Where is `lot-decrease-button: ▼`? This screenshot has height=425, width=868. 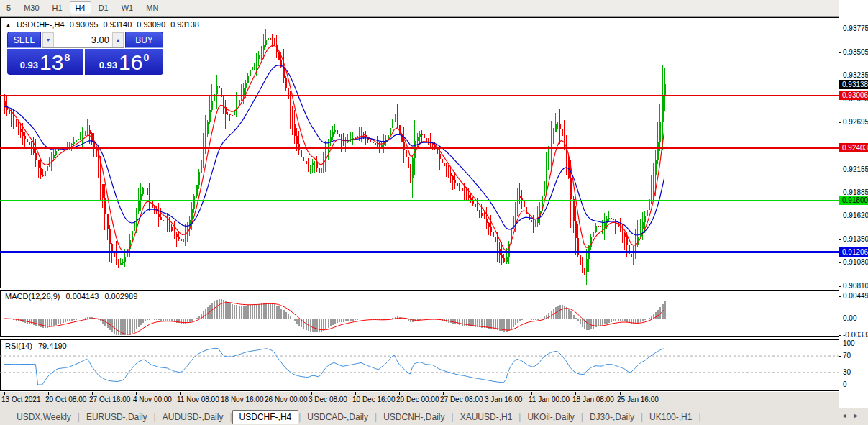 lot-decrease-button: ▼ is located at coordinates (48, 40).